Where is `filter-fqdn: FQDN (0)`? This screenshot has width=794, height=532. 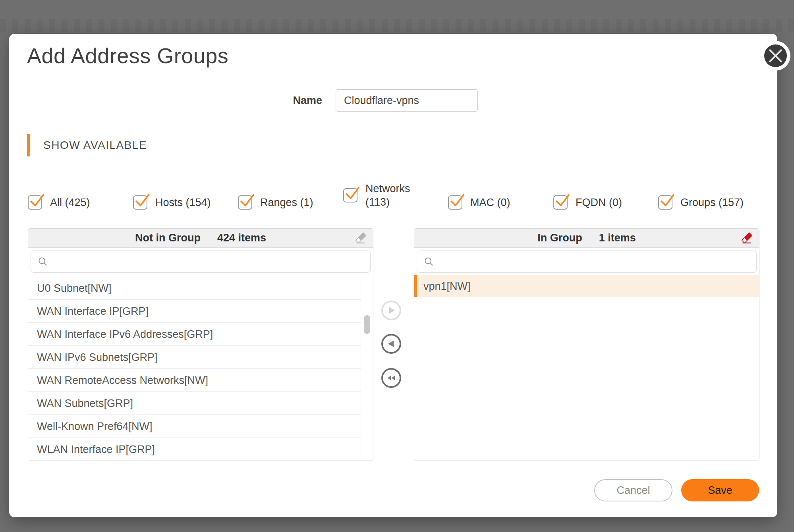 filter-fqdn: FQDN (0) is located at coordinates (588, 202).